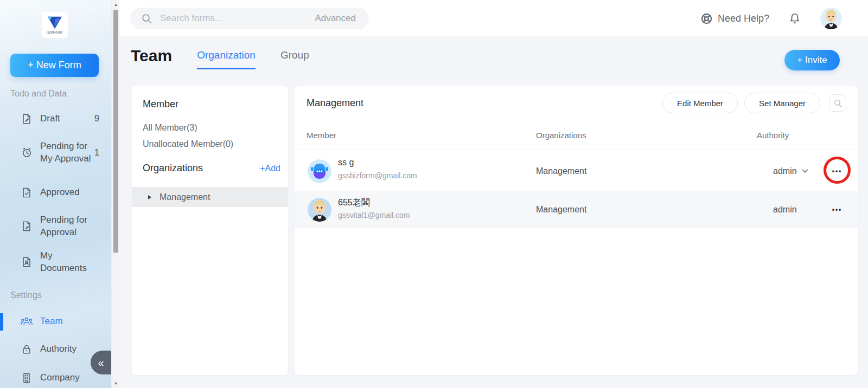 Image resolution: width=868 pixels, height=388 pixels. I want to click on sidebar-item-label: Approved, so click(69, 193).